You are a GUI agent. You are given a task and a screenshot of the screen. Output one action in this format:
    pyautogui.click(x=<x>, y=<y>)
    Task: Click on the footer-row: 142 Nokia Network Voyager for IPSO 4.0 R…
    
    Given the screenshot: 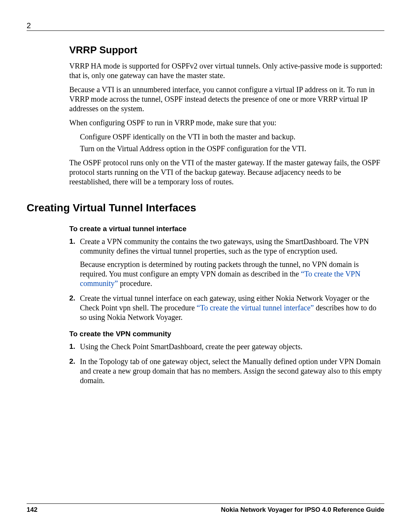 What is the action you would take?
    pyautogui.click(x=206, y=510)
    